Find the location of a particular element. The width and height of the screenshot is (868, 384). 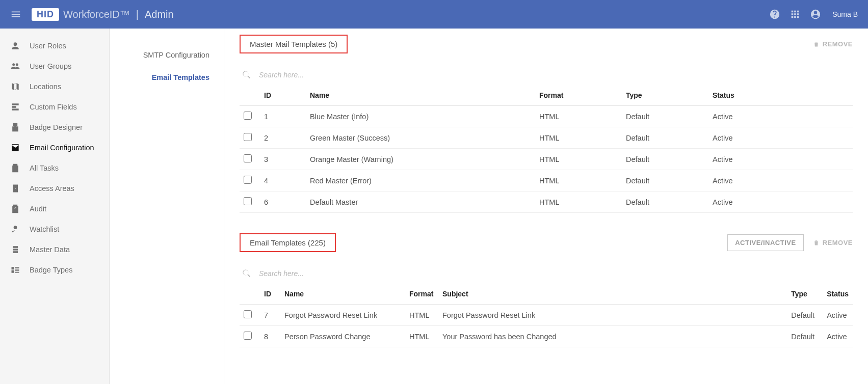

map-icon is located at coordinates (15, 87).